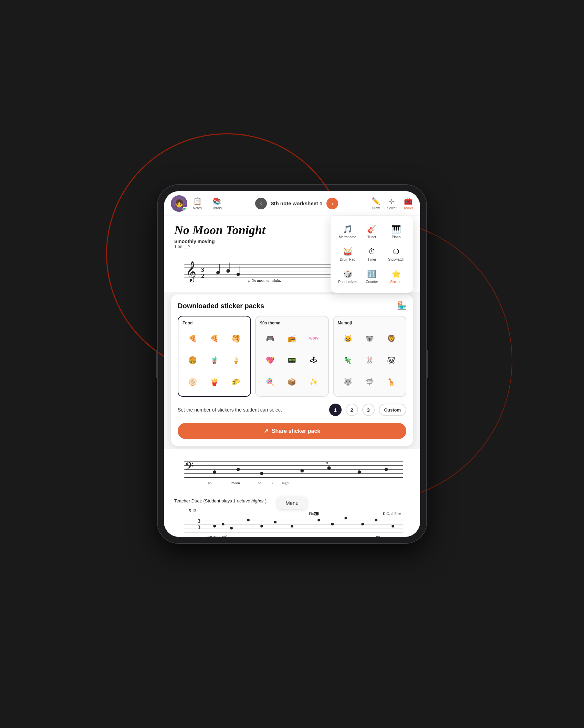 The height and width of the screenshot is (728, 584). I want to click on share-sticker-pack-button: ↗ Share sticker pack, so click(292, 431).